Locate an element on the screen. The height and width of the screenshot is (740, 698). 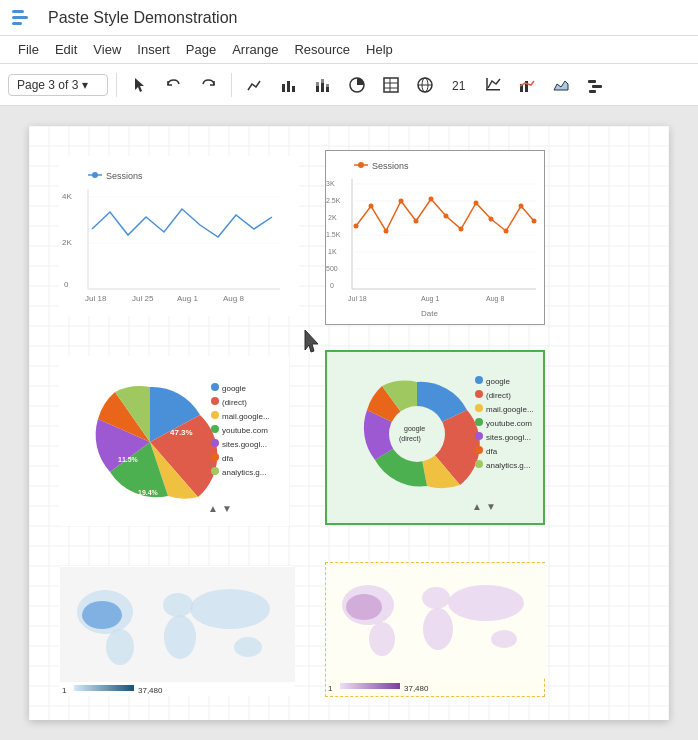
redo-button is located at coordinates (208, 85).